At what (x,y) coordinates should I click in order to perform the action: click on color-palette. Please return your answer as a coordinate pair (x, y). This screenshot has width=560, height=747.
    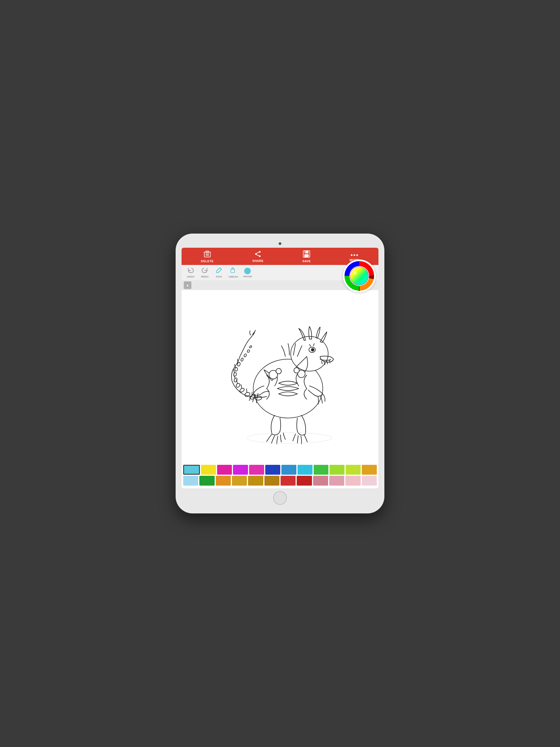
    Looking at the image, I should click on (280, 476).